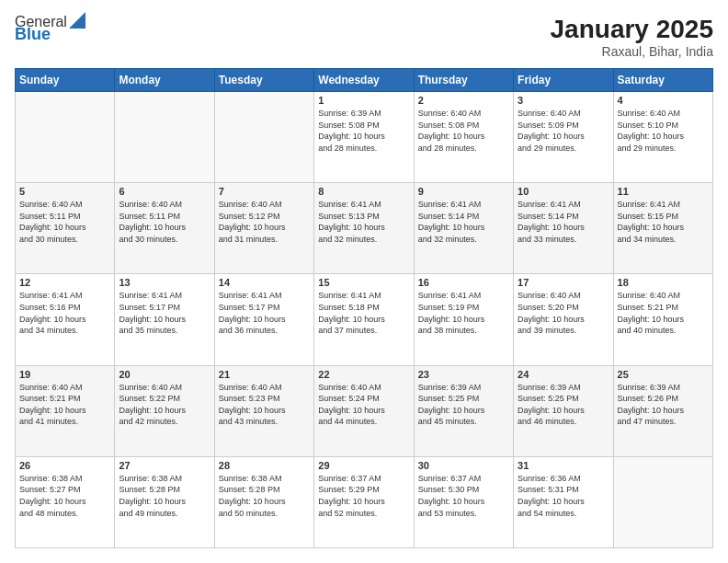 This screenshot has height=563, width=728. I want to click on day-number: 13, so click(164, 282).